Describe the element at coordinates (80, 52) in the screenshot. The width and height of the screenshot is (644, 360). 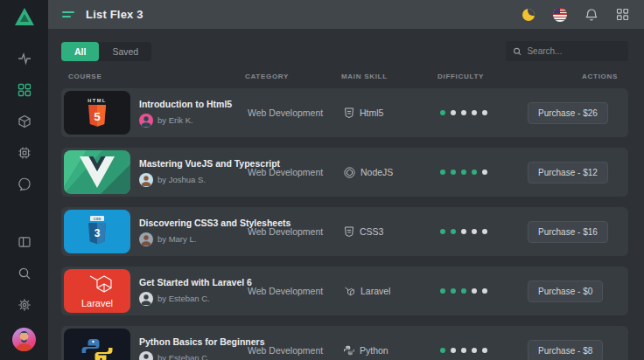
I see `tab-all: All` at that location.